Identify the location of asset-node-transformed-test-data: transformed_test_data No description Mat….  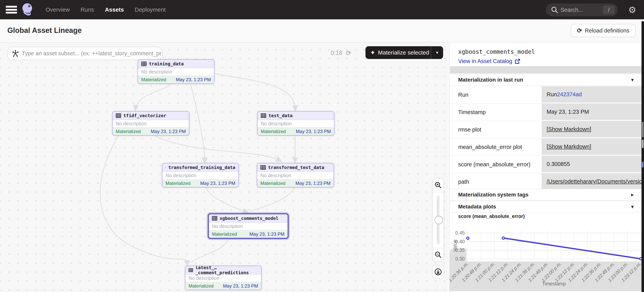
(296, 175).